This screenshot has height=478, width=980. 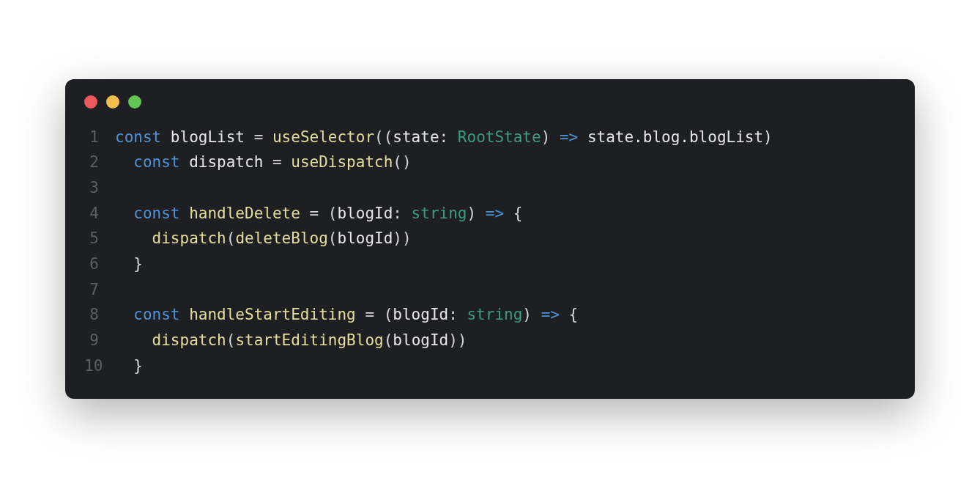 I want to click on code-line: 10 }, so click(x=490, y=367).